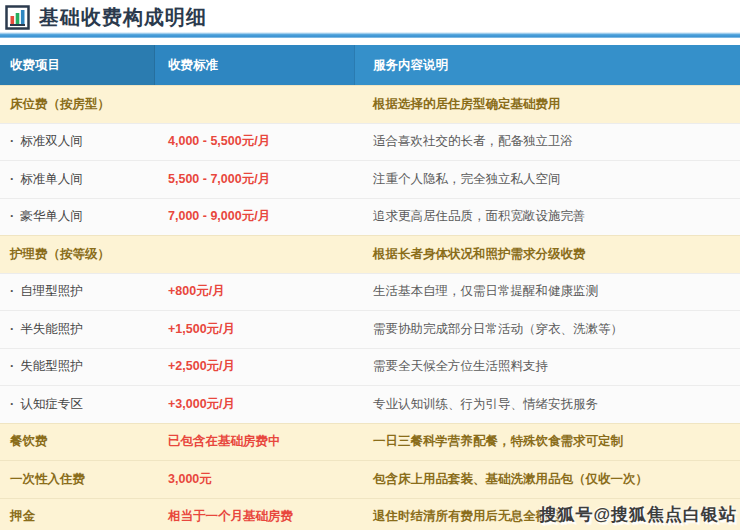  I want to click on fee-item-name: 床位费（按房型）, so click(78, 104).